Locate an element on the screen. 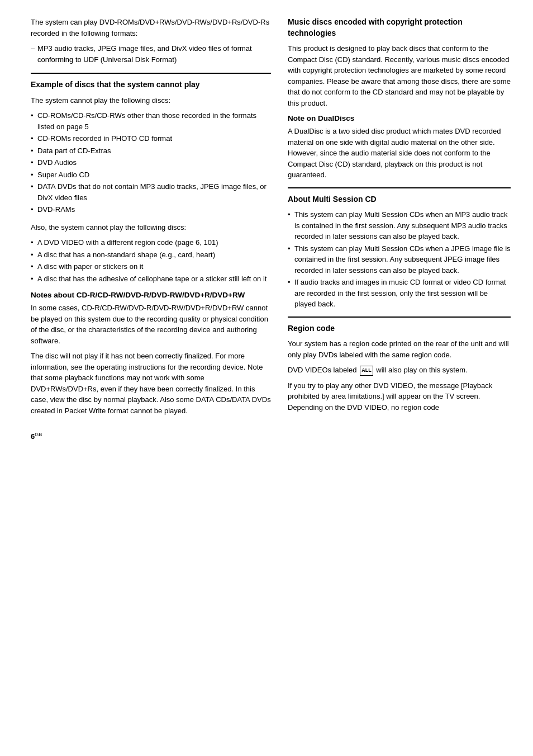 This screenshot has height=756, width=533. multisession-bullet-list: This system can play Multi Session CDs w… is located at coordinates (399, 259).